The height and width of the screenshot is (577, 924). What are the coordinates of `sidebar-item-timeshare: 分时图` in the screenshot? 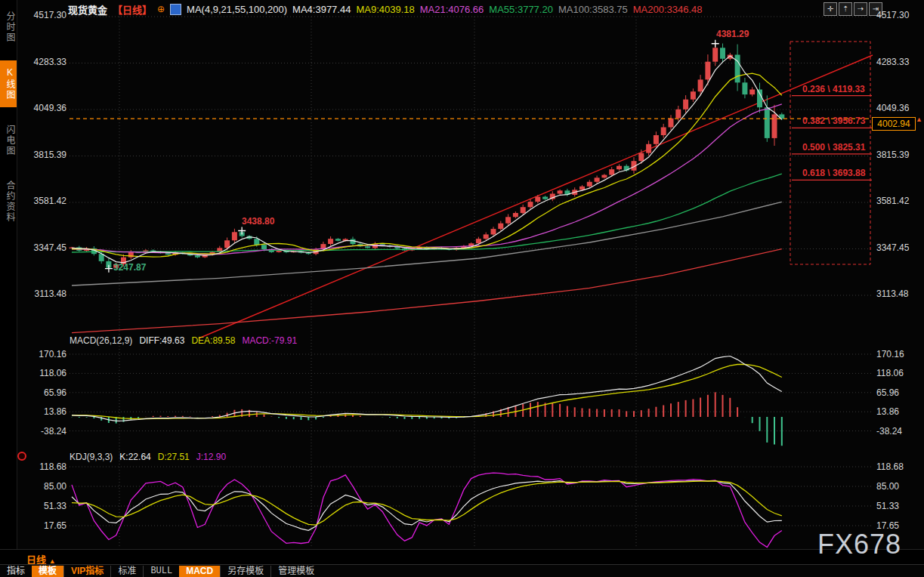 It's located at (8, 27).